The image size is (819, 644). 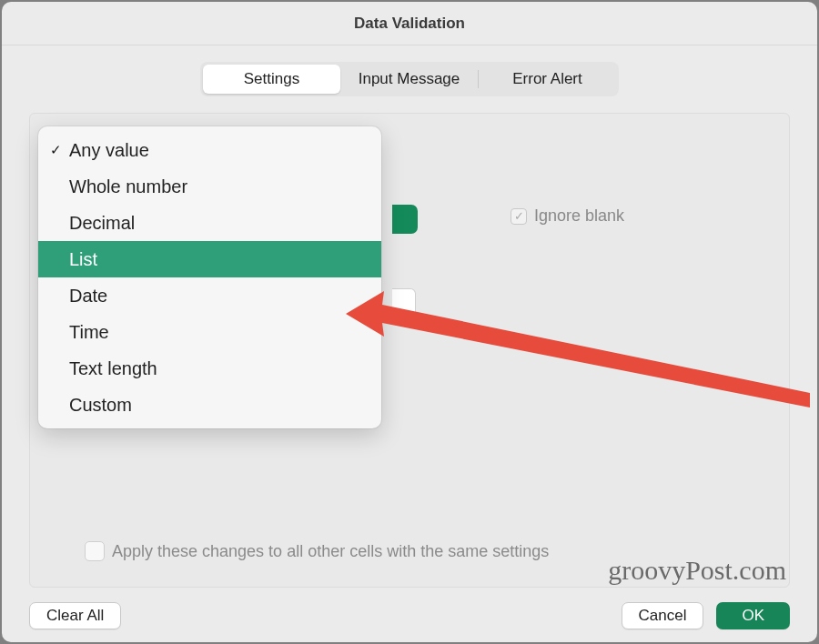 I want to click on tab-settings-label: Settings, so click(x=271, y=78).